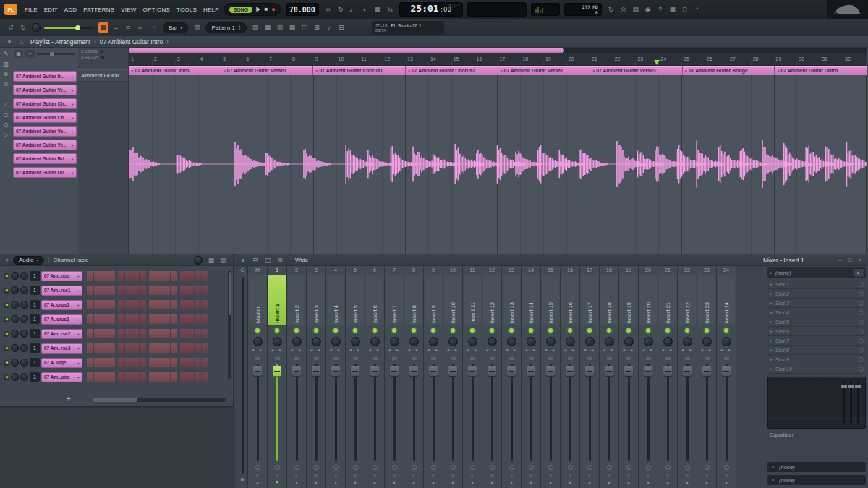  Describe the element at coordinates (452, 71) in the screenshot. I see `playlist-clip: ≡07 Ambient Guitar Chorus2` at that location.